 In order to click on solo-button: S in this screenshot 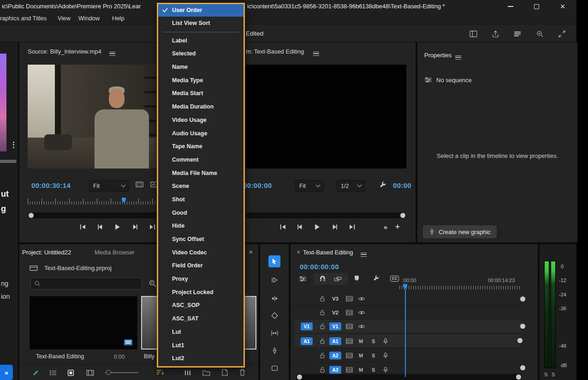, I will do `click(374, 341)`.